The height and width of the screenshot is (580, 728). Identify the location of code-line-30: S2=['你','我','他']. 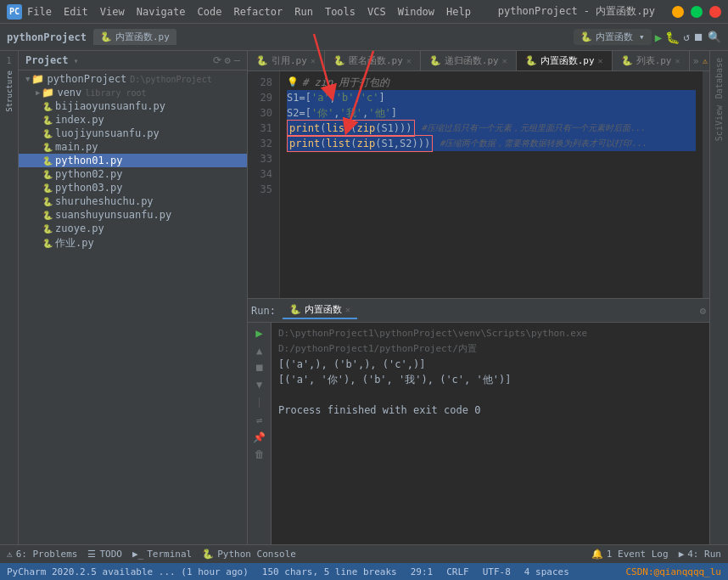
(491, 113).